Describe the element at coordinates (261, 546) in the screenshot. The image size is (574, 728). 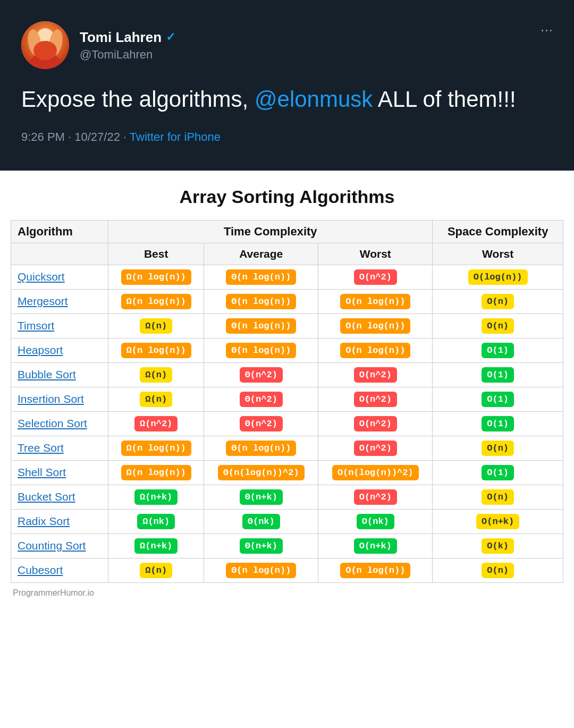
I see `average-cell: Θ(n+k)` at that location.